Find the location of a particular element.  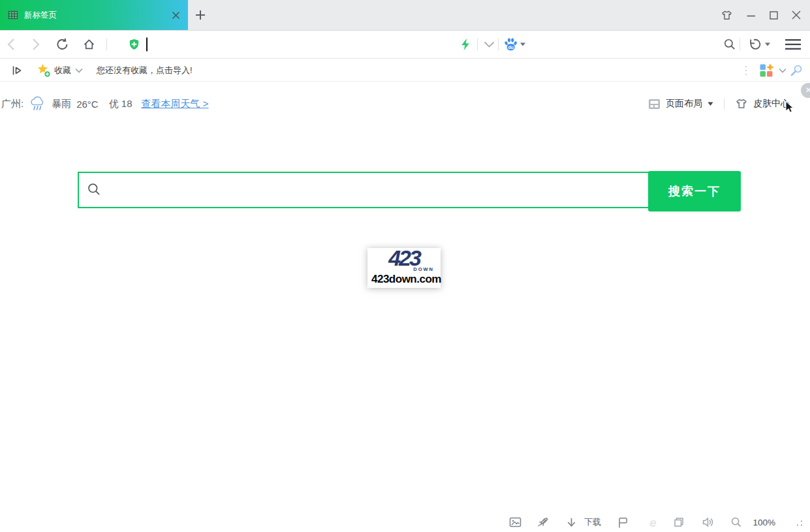

sidebar-expand-icon is located at coordinates (17, 70).